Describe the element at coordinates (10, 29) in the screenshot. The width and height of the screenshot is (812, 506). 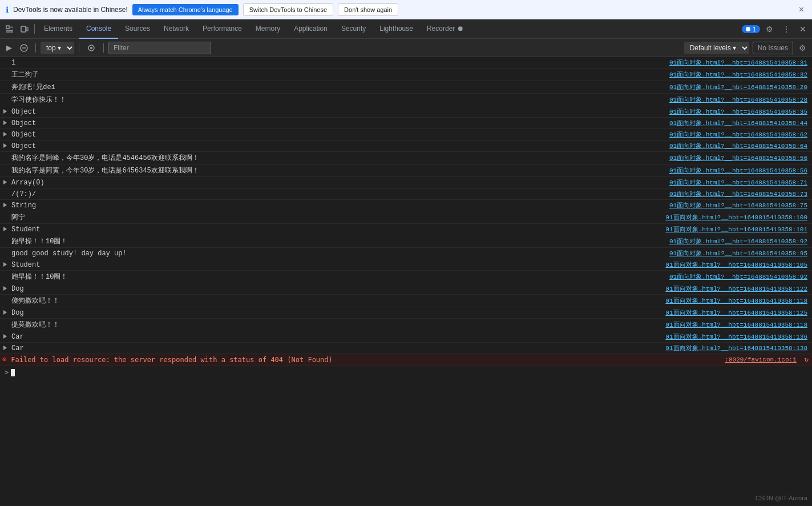
I see `inspect-element-icon` at that location.